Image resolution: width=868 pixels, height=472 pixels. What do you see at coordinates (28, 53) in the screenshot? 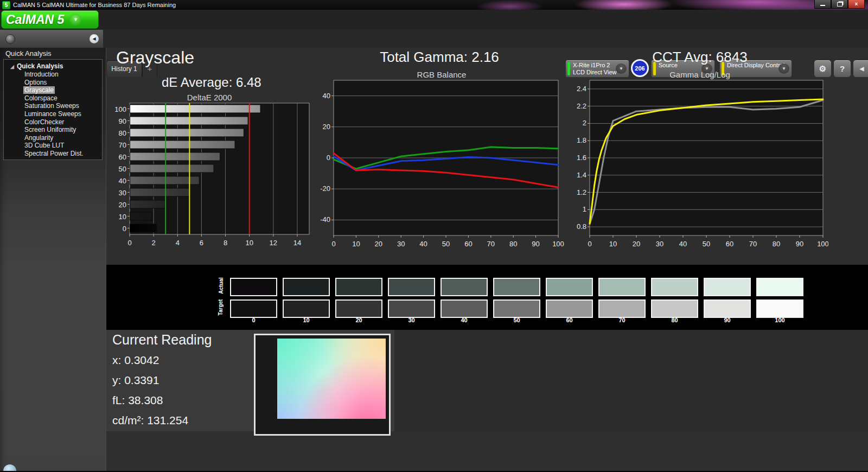
I see `sidebar-header: Quick Analysis` at bounding box center [28, 53].